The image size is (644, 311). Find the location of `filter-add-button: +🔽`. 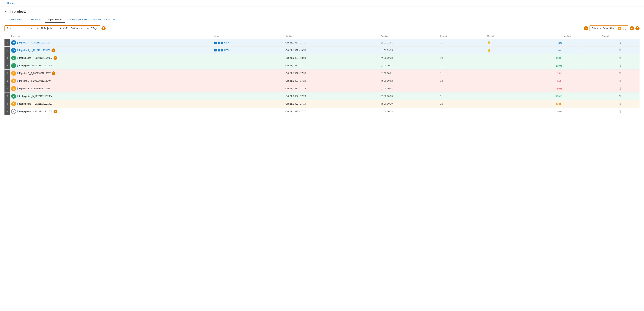

filter-add-button: +🔽 is located at coordinates (619, 28).